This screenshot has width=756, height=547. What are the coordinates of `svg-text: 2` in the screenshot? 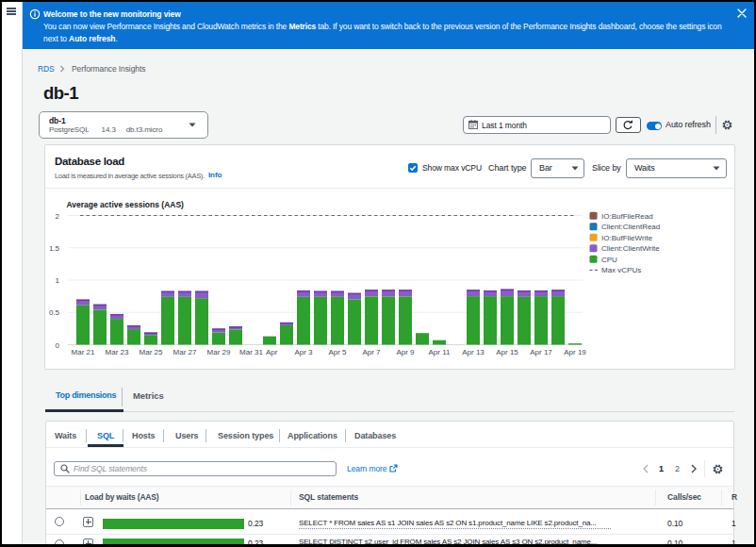 It's located at (58, 217).